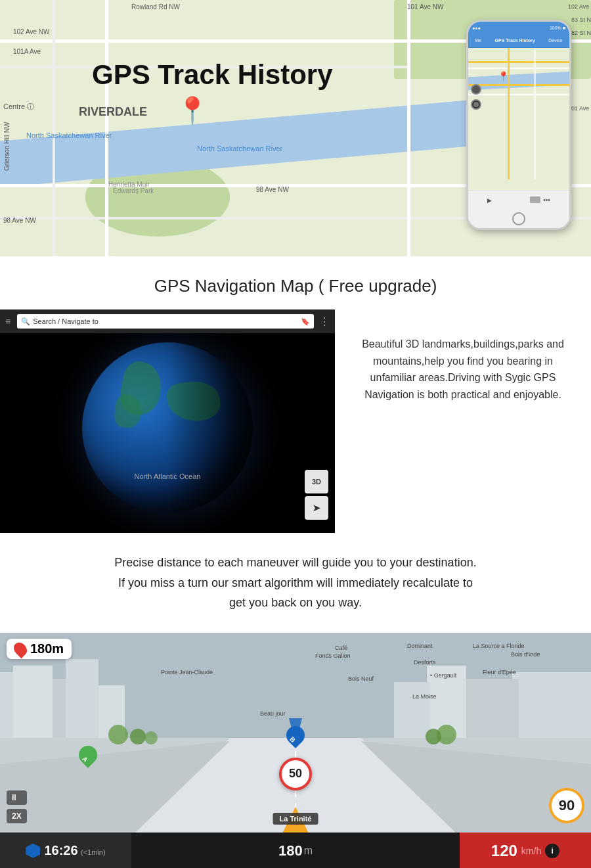 This screenshot has height=868, width=591. What do you see at coordinates (519, 200) in the screenshot?
I see `phone-bottom-bar: ▶ •••` at bounding box center [519, 200].